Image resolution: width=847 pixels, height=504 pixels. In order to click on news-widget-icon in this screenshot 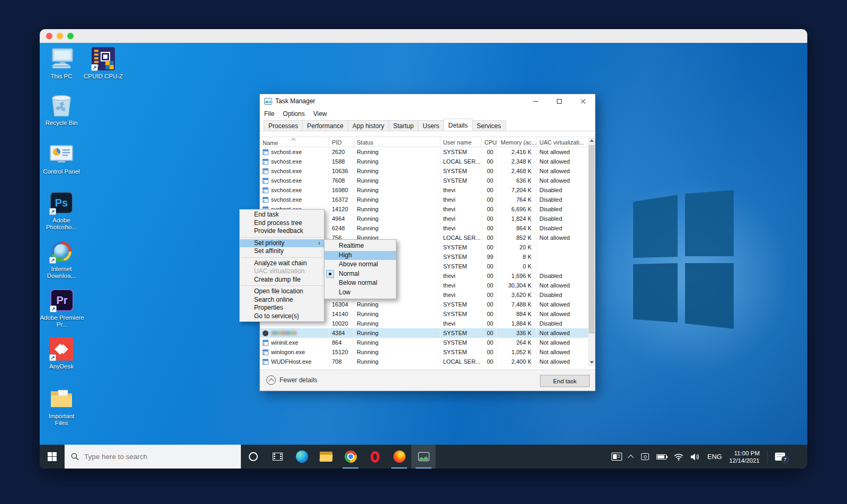, I will do `click(617, 456)`.